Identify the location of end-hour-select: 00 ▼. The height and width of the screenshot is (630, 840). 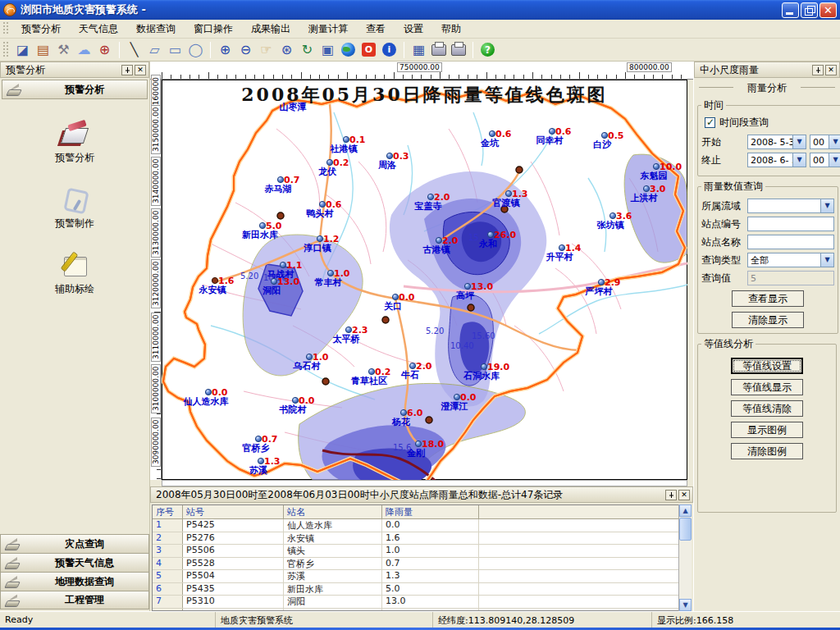
(825, 160).